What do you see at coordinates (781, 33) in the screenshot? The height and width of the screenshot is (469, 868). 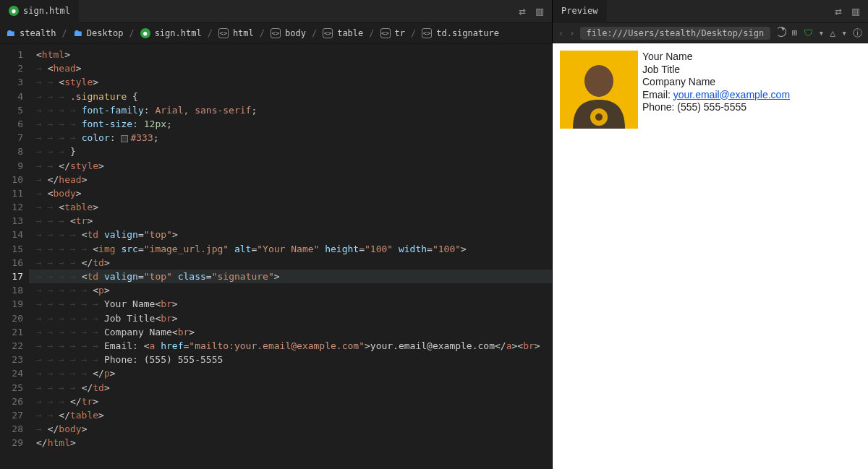 I see `reload-icon` at bounding box center [781, 33].